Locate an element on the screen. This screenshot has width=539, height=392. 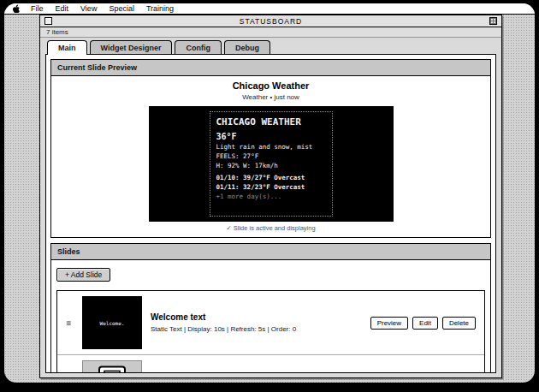
weather-preview-display: CHICAGO WEATHER 36°F Light rain and snow… is located at coordinates (271, 164).